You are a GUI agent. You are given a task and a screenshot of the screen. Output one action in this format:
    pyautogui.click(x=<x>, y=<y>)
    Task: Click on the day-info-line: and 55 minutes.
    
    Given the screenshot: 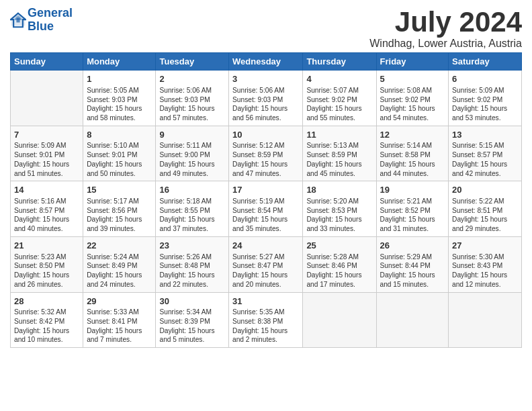 What is the action you would take?
    pyautogui.click(x=339, y=118)
    